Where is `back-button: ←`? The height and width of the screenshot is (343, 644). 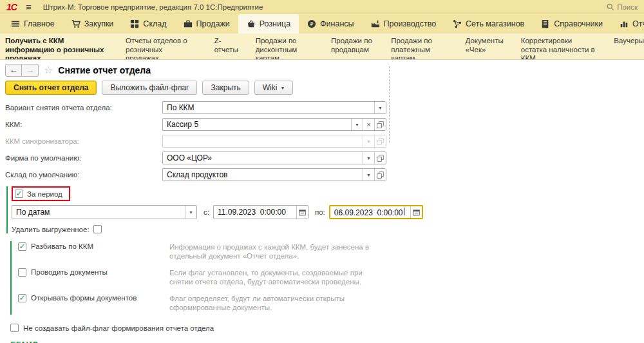 back-button: ← is located at coordinates (14, 70).